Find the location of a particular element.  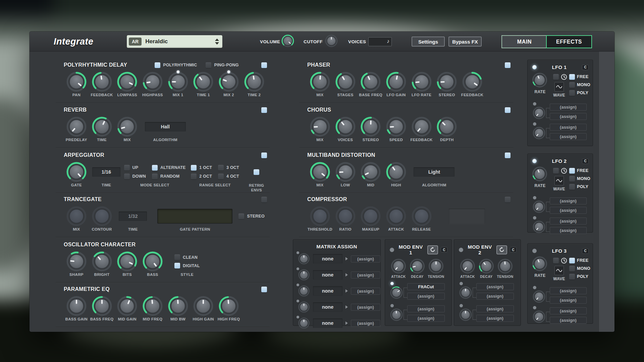

speed-knob: SPEED is located at coordinates (396, 129).